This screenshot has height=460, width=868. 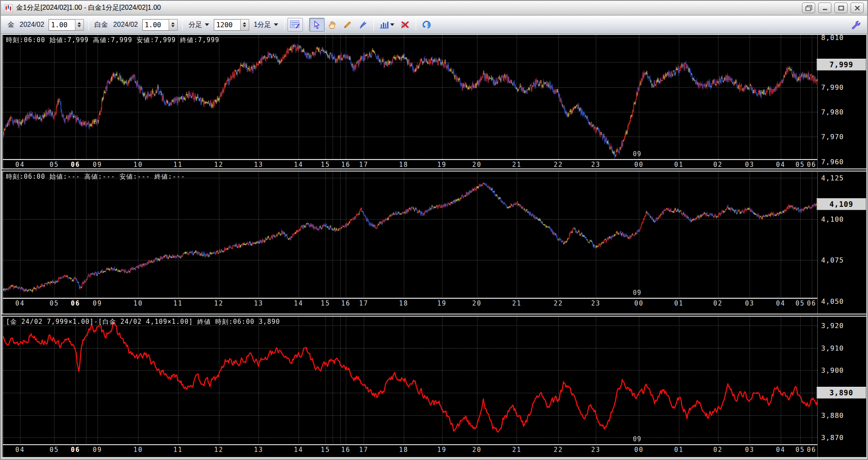 What do you see at coordinates (842, 65) in the screenshot?
I see `price-tag: 7,999` at bounding box center [842, 65].